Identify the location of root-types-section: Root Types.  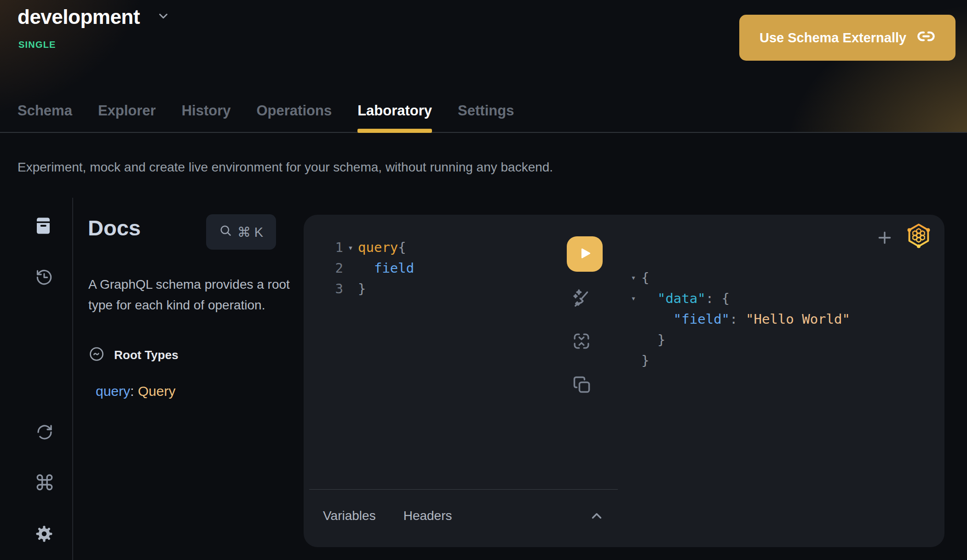
(133, 355).